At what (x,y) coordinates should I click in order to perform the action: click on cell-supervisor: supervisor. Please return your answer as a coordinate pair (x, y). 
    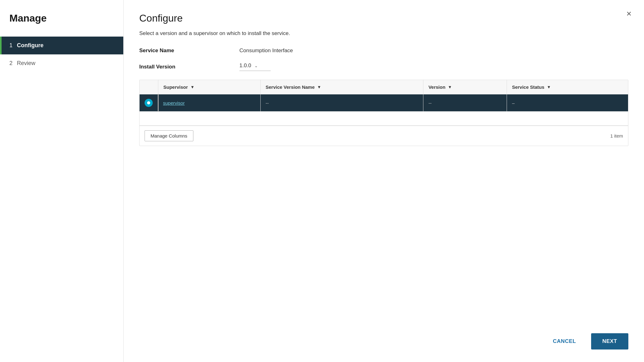
    Looking at the image, I should click on (210, 103).